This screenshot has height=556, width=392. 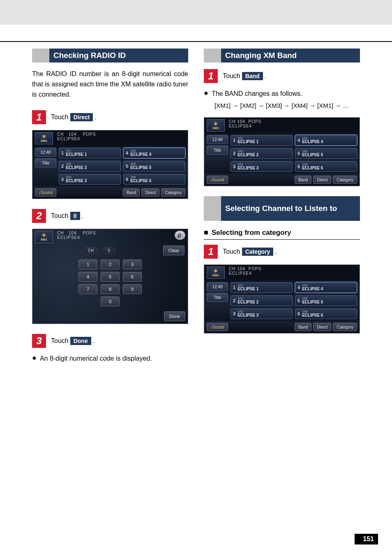 What do you see at coordinates (73, 134) in the screenshot?
I see `ch-number: 104` at bounding box center [73, 134].